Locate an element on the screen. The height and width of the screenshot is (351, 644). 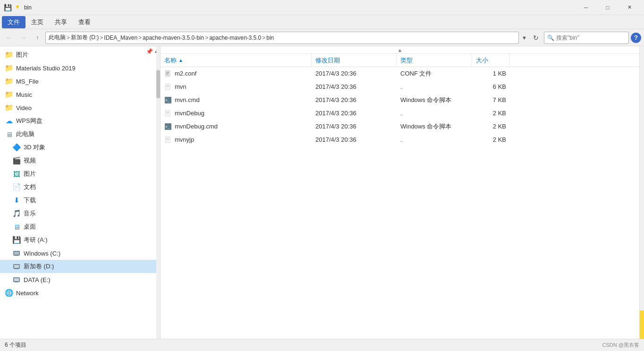
title-bar-icons: 💾 ▼ is located at coordinates (12, 8).